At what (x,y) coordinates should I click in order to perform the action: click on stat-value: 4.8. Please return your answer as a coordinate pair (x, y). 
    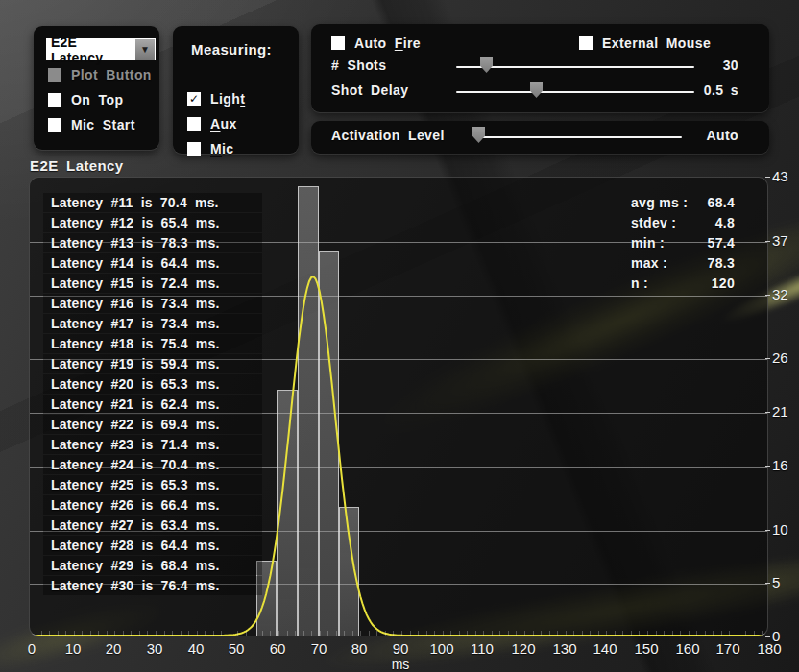
    Looking at the image, I should click on (725, 223).